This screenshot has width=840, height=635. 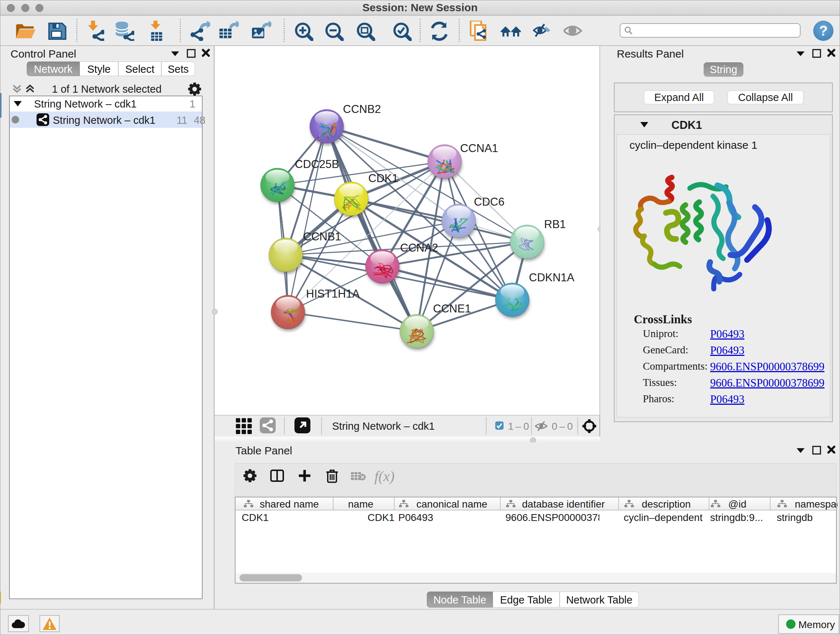 What do you see at coordinates (333, 294) in the screenshot?
I see `svg-text: HIST1H1A` at bounding box center [333, 294].